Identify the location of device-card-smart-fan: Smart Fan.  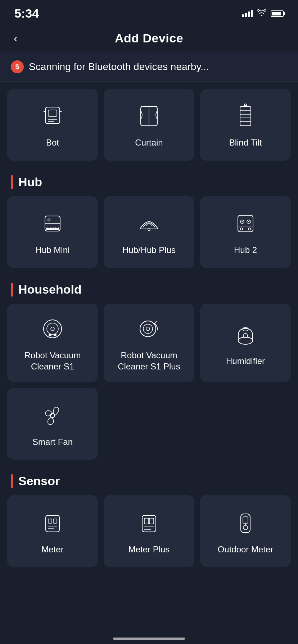
(53, 424).